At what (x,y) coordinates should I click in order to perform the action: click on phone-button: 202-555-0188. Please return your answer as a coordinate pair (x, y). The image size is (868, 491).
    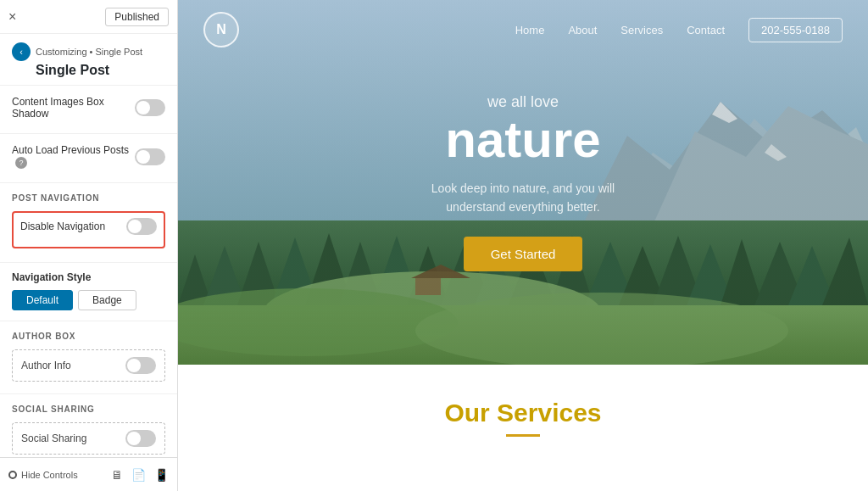
    Looking at the image, I should click on (795, 31).